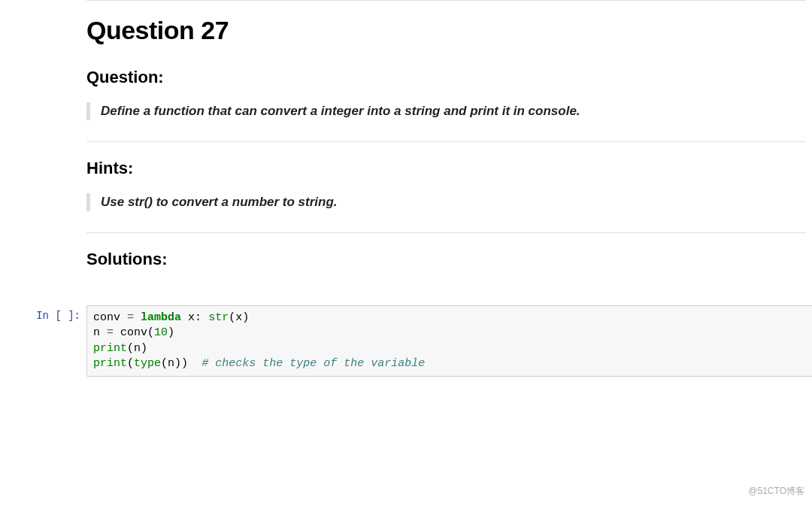 This screenshot has width=812, height=512. Describe the element at coordinates (185, 364) in the screenshot. I see `tok-rparen4: )` at that location.